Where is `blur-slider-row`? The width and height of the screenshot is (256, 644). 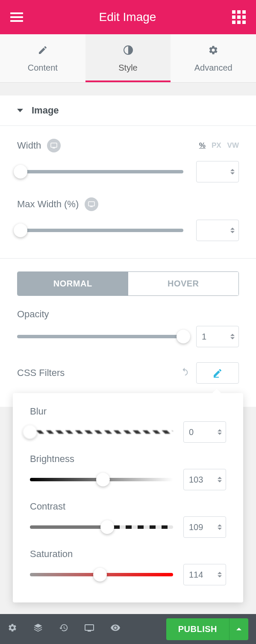
blur-slider-row is located at coordinates (128, 432).